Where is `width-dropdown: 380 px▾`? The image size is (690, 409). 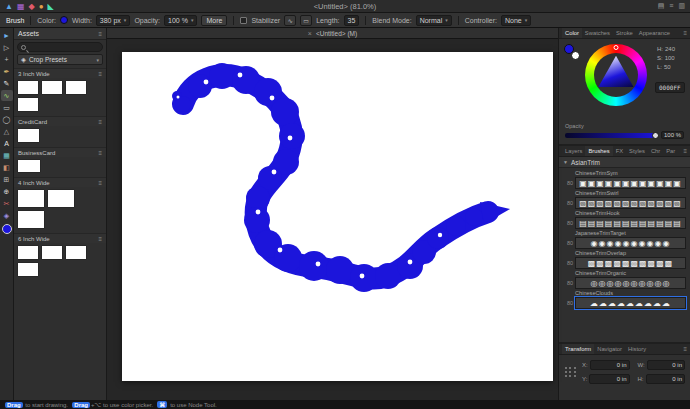
width-dropdown: 380 px▾ is located at coordinates (114, 20).